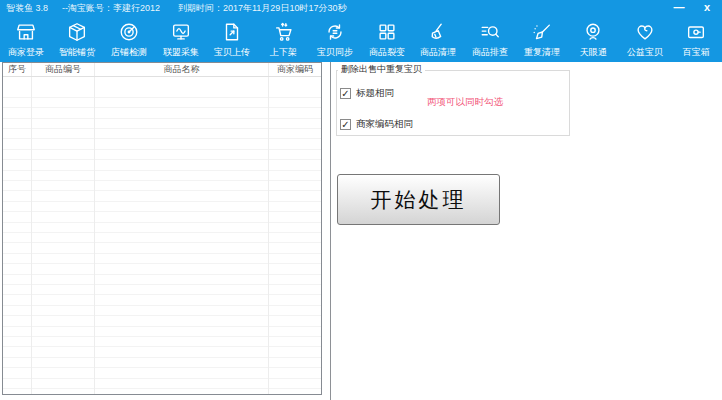 The width and height of the screenshot is (722, 400). I want to click on toolbar: 商家登录 智能铺货 店铺检测 联盟采集 宝贝上传 上下架 宝贝同步 商品裂变 商…, so click(361, 40).